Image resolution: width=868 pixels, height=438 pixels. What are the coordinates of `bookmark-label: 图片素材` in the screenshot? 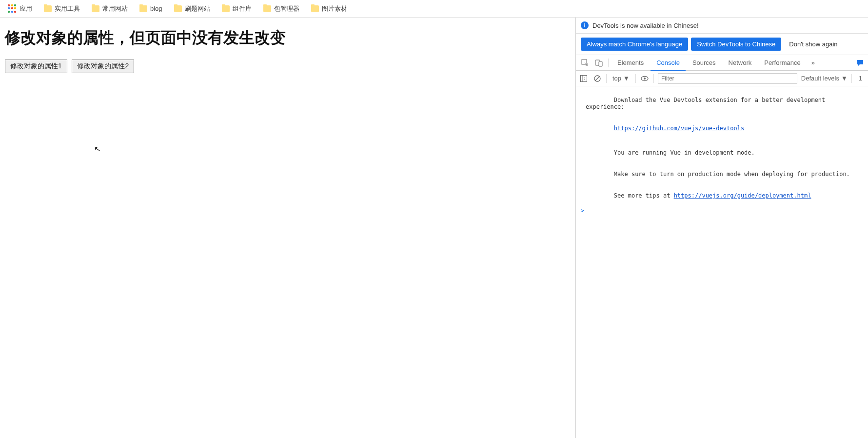 It's located at (335, 9).